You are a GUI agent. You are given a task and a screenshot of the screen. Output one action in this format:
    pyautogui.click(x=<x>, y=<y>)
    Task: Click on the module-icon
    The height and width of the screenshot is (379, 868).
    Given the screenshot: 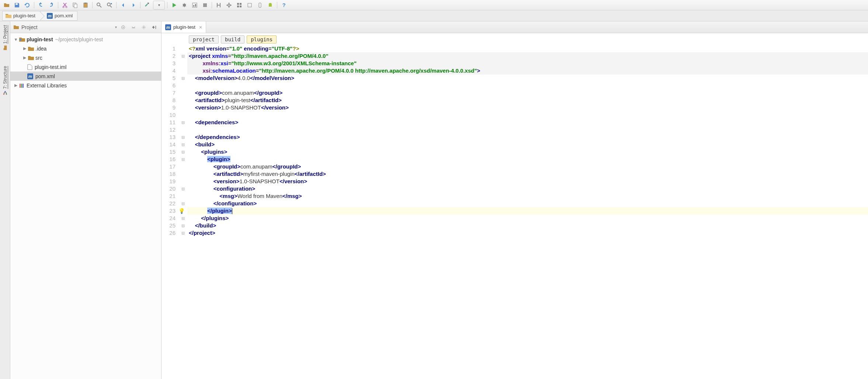 What is the action you would take?
    pyautogui.click(x=22, y=39)
    